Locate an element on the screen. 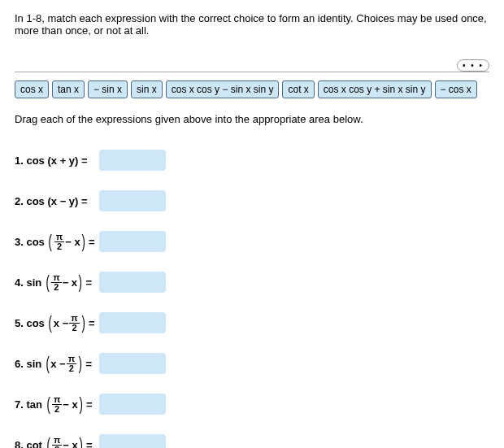  question-5-label: 5. cos ( x − π2 ) = is located at coordinates (57, 323).